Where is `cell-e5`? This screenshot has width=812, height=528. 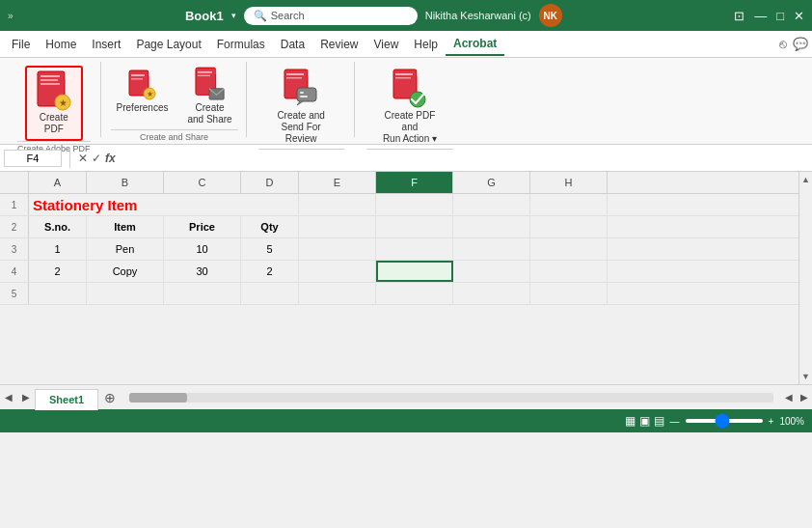
cell-e5 is located at coordinates (338, 293).